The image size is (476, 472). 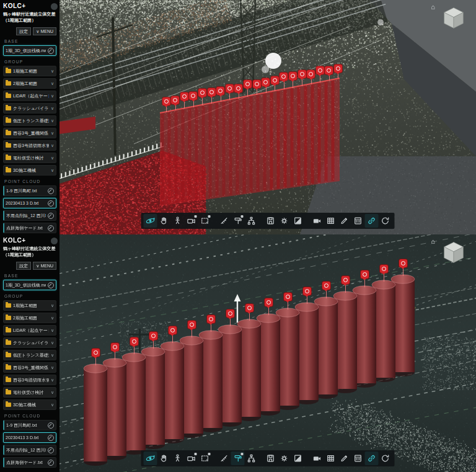 I want to click on orbit-button, so click(x=151, y=221).